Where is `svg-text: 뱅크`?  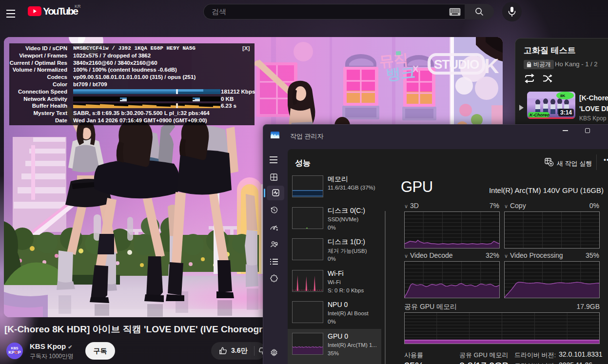
svg-text: 뱅크 is located at coordinates (401, 73).